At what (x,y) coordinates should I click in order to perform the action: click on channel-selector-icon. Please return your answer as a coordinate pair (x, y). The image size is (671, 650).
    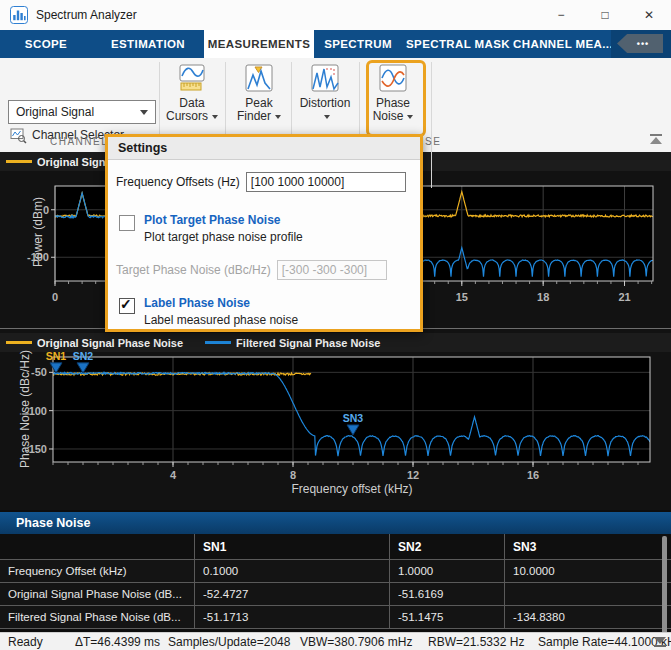
    Looking at the image, I should click on (18, 136).